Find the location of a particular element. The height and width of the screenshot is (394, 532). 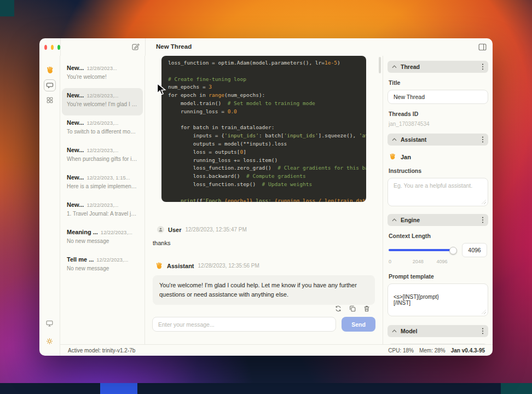

code-line: running_loss = 0.0 is located at coordinates (264, 112).